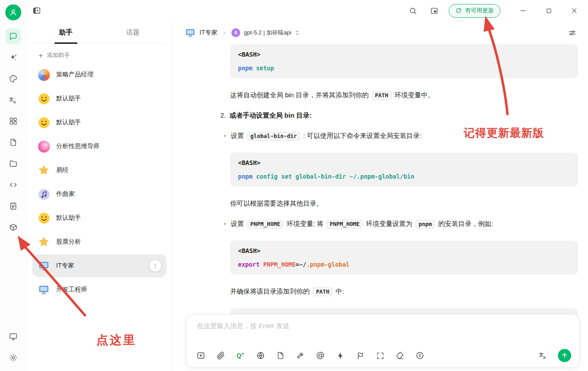  I want to click on assistant-item: 作曲家, so click(99, 194).